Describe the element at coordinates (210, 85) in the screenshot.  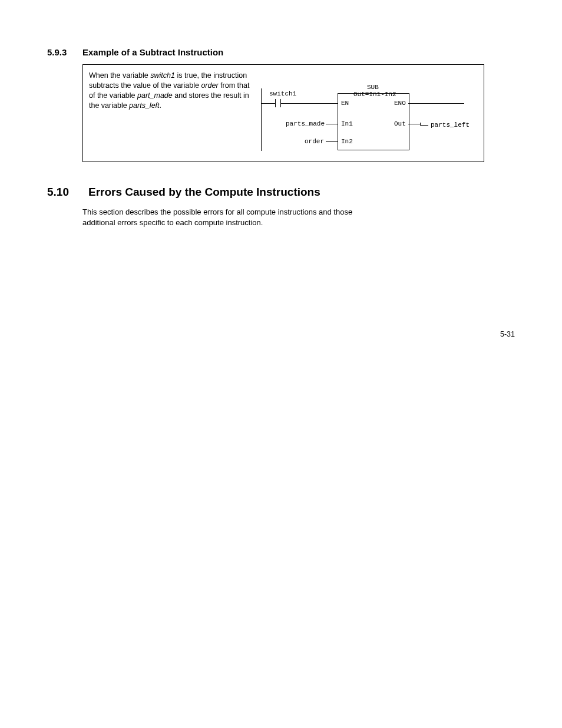
I see `var-order: order` at that location.